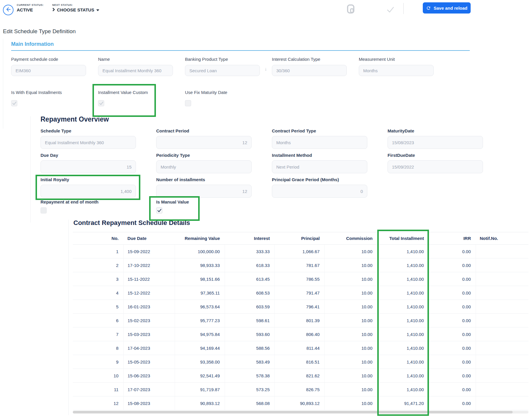  What do you see at coordinates (435, 142) in the screenshot?
I see `maturity-date-input: 15/08/2023` at bounding box center [435, 142].